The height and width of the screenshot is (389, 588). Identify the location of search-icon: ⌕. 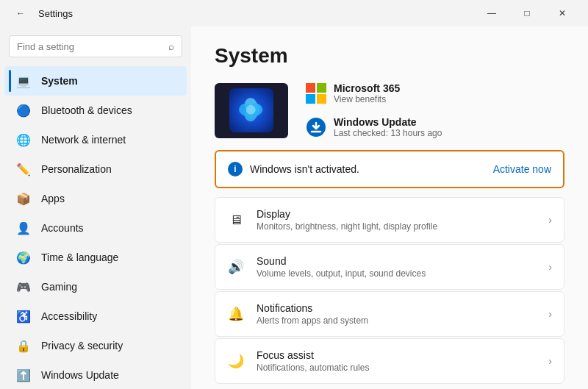
(171, 46).